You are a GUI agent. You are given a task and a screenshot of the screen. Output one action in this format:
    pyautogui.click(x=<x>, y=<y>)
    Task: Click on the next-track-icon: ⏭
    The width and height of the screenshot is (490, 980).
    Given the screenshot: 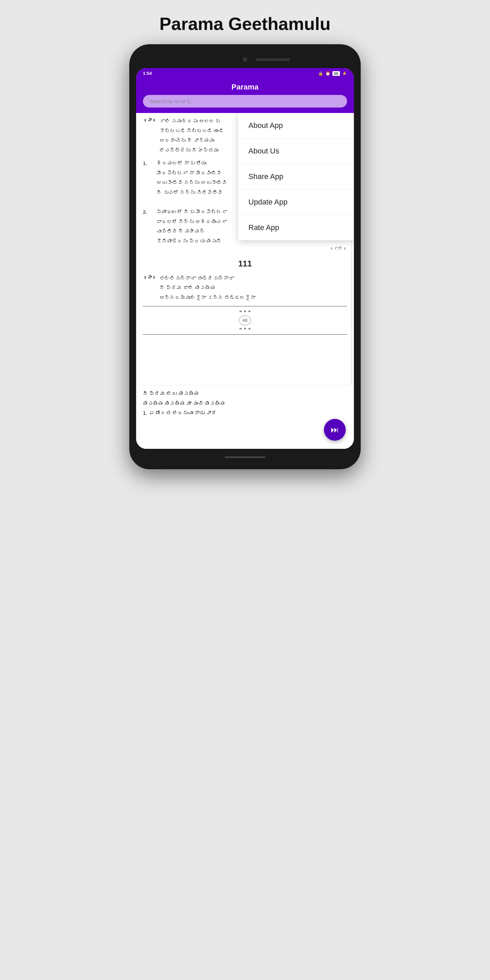 What is the action you would take?
    pyautogui.click(x=335, y=430)
    